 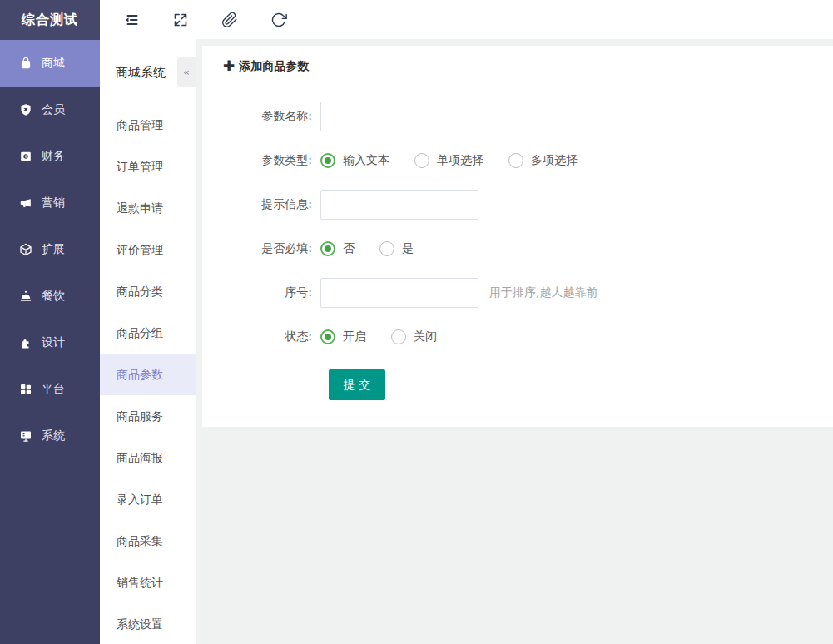 I want to click on submenu-item-goods-service: 商品服务, so click(x=148, y=416).